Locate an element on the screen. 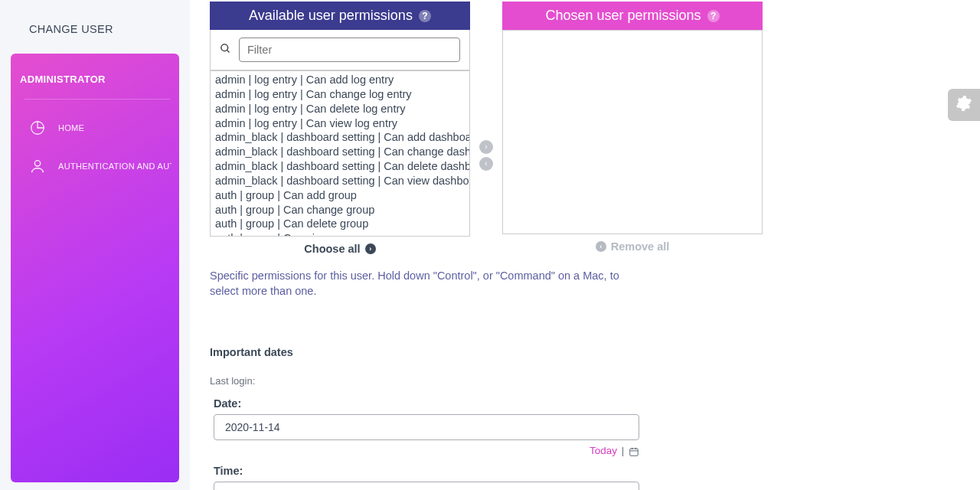 Image resolution: width=980 pixels, height=490 pixels. date-field-label: Date: is located at coordinates (586, 403).